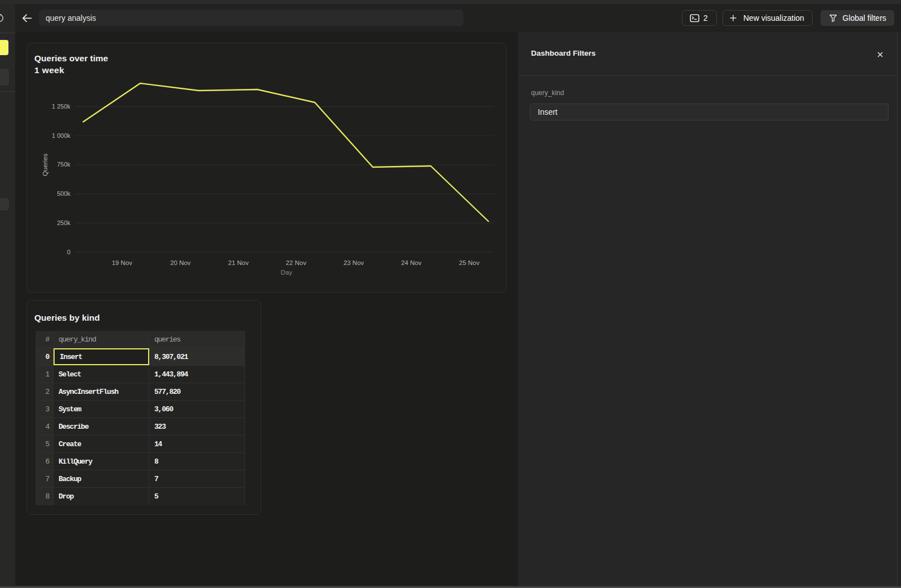  I want to click on svg-text: 750k, so click(64, 164).